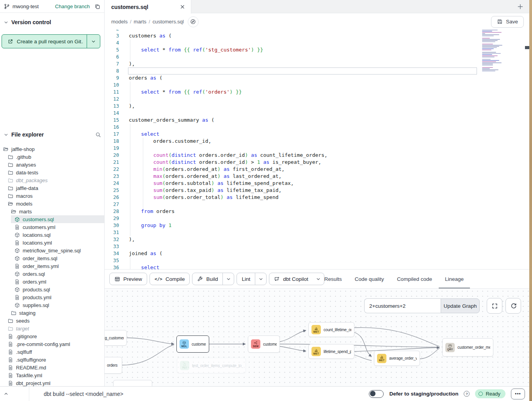  What do you see at coordinates (402, 306) in the screenshot?
I see `lineage-selector-input` at bounding box center [402, 306].